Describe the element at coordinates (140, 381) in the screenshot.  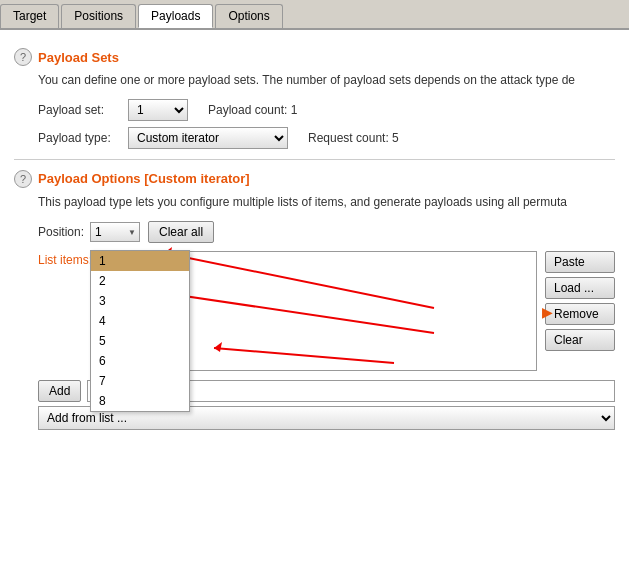
I see `dropdown-item-7: 7` at that location.